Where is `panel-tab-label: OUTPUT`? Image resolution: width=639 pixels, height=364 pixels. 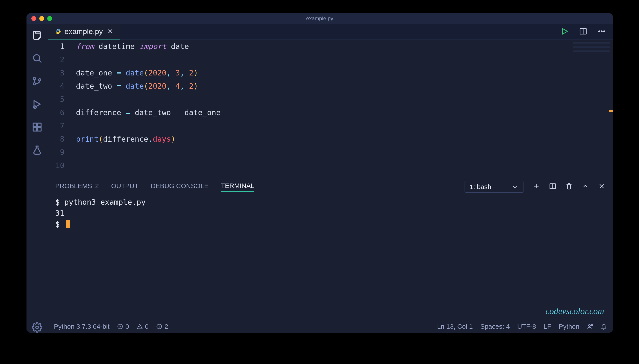
panel-tab-label: OUTPUT is located at coordinates (125, 186).